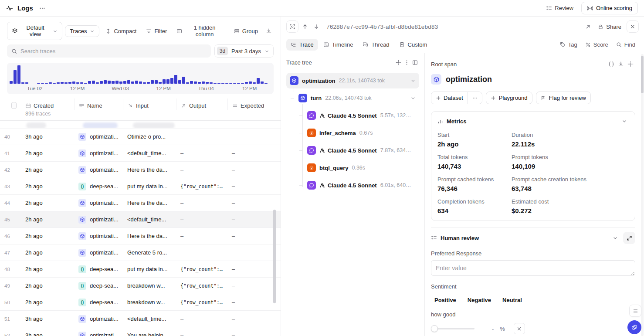  What do you see at coordinates (131, 105) in the screenshot?
I see `arrow-into-corner-icon` at bounding box center [131, 105].